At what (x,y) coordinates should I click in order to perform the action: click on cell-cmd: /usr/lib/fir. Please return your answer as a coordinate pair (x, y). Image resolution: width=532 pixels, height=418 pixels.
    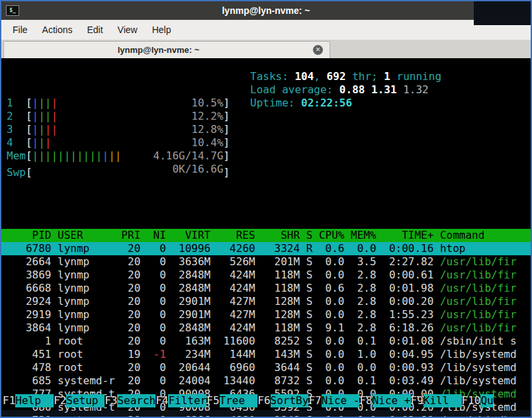
    Looking at the image, I should click on (482, 315).